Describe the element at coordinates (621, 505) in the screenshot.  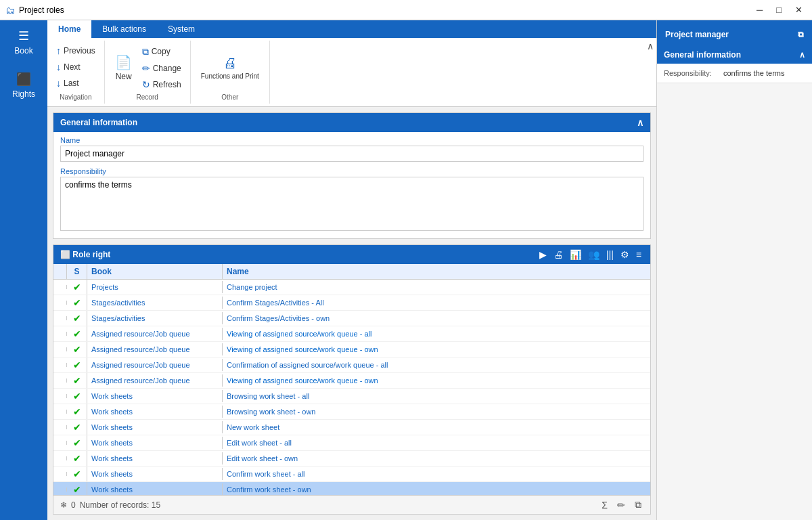
I see `footer-edit-button: ✏` at that location.